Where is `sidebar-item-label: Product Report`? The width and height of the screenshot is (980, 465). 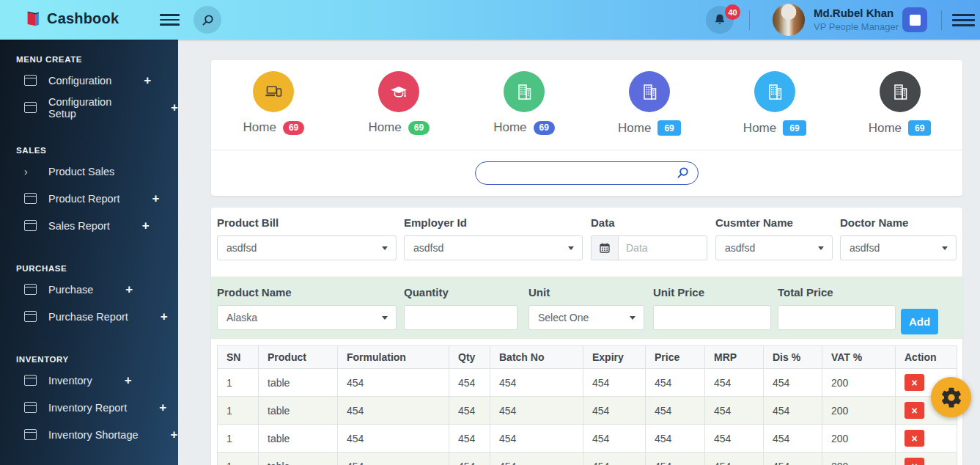 sidebar-item-label: Product Report is located at coordinates (84, 199).